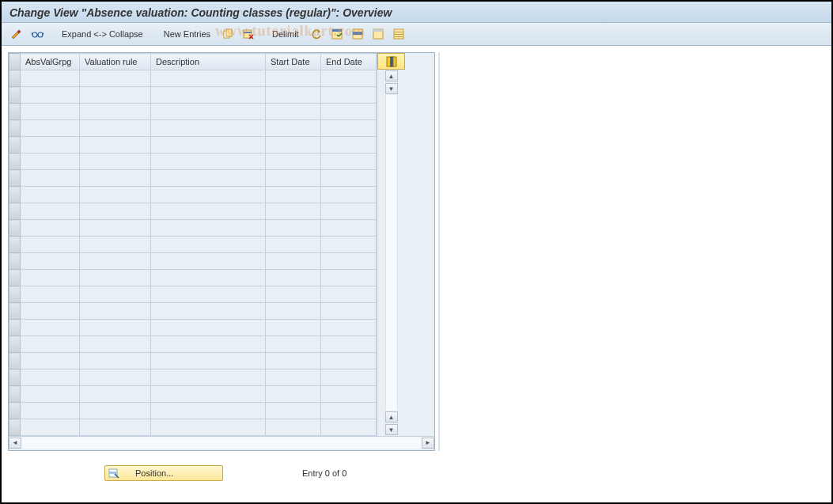  I want to click on vertical-splitter, so click(439, 252).